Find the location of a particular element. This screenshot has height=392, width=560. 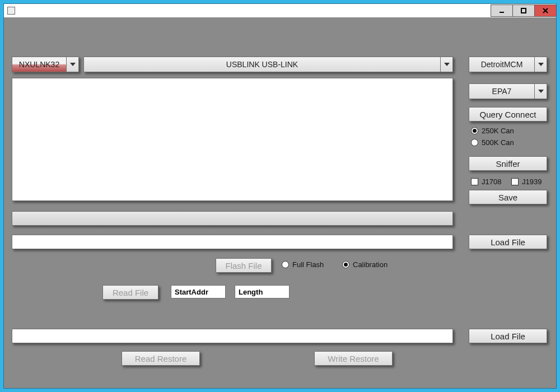

load-file-label-1: Load File is located at coordinates (508, 242).